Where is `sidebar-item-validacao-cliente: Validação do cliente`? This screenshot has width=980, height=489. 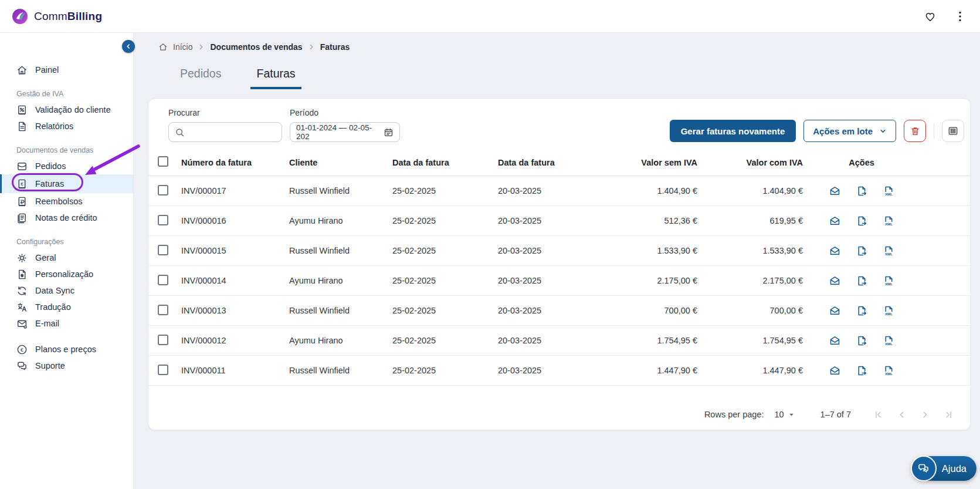
sidebar-item-validacao-cliente: Validação do cliente is located at coordinates (67, 110).